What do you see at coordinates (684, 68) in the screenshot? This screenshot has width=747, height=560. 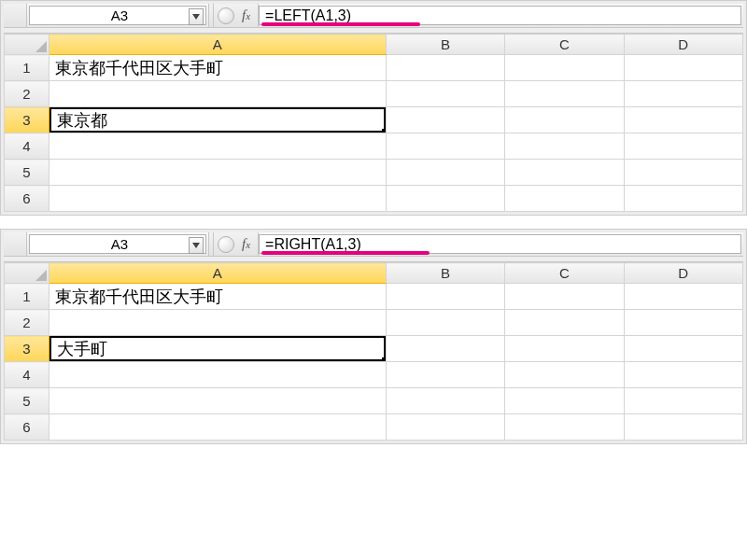 I see `cell-D1` at bounding box center [684, 68].